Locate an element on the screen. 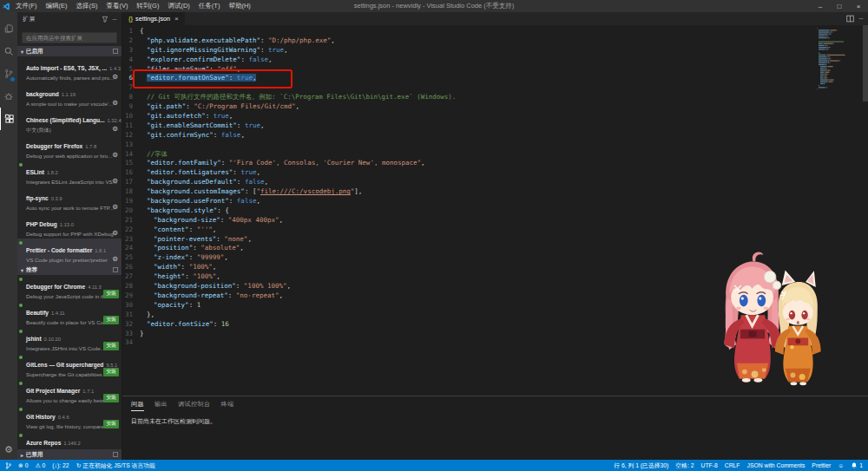 Image resolution: width=868 pixels, height=471 pixels. menu-item-2: 选择(S) is located at coordinates (87, 6).